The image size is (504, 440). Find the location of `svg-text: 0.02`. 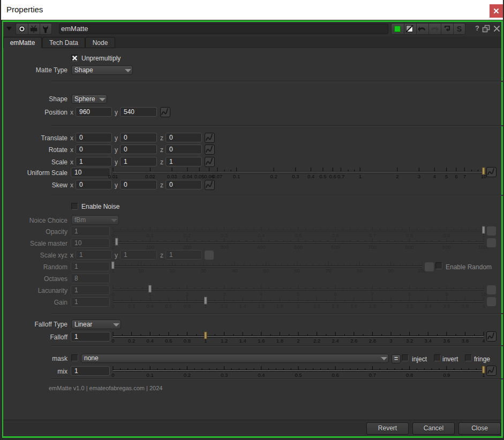

svg-text: 0.02 is located at coordinates (150, 177).